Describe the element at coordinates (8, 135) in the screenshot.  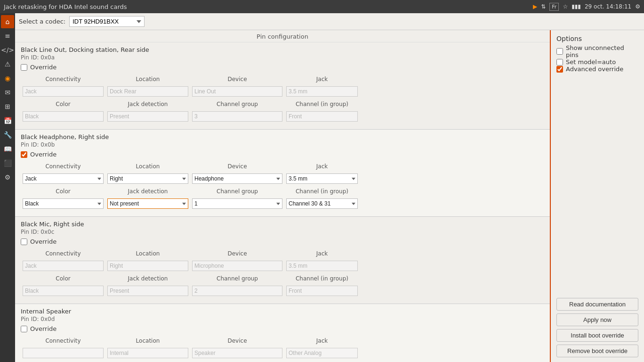
I see `sidebar-icon-tools: 🔧` at that location.